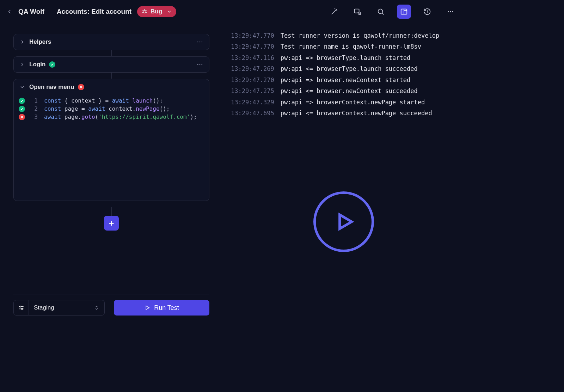 This screenshot has width=564, height=392. Describe the element at coordinates (166, 308) in the screenshot. I see `run-test-label: Run Test` at that location.